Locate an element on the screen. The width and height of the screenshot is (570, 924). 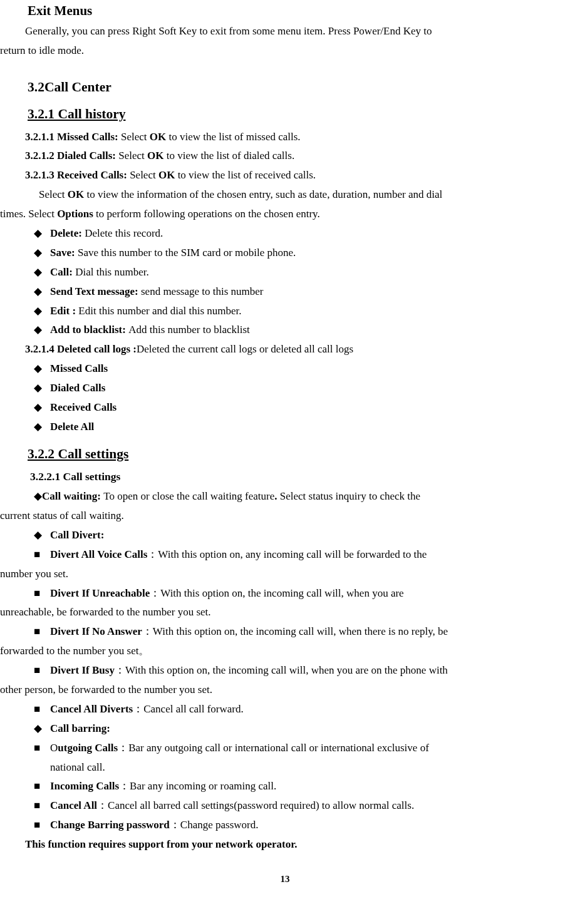
bullet-divert-busy: ■ Divert If Busy：With this option on, th… is located at coordinates (302, 671).